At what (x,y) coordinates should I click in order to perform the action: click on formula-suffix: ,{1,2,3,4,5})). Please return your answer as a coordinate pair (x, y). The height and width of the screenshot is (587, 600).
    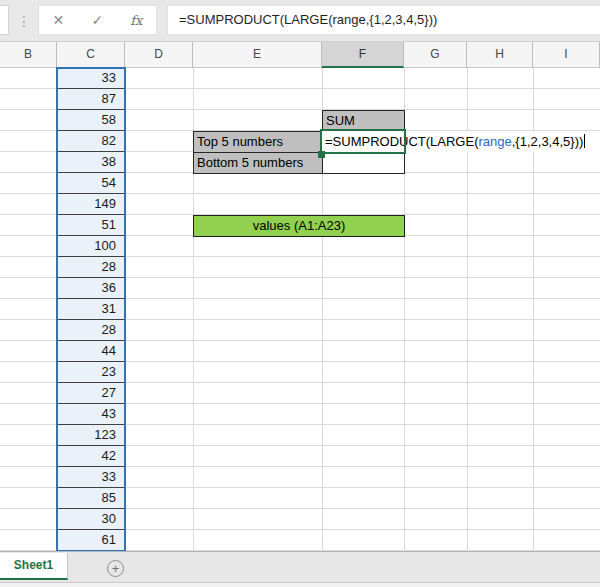
    Looking at the image, I should click on (548, 142).